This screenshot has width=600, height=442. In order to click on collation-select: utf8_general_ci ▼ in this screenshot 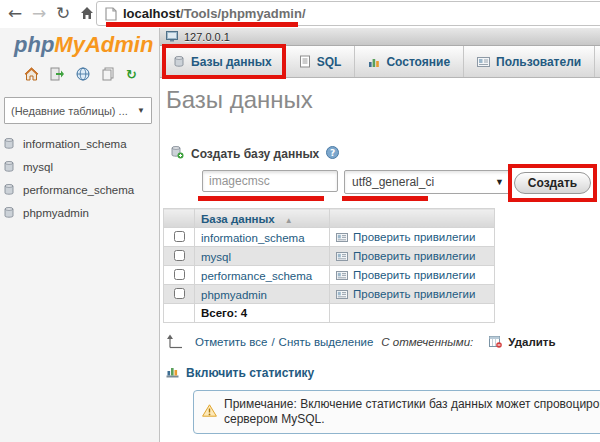, I will do `click(428, 182)`.